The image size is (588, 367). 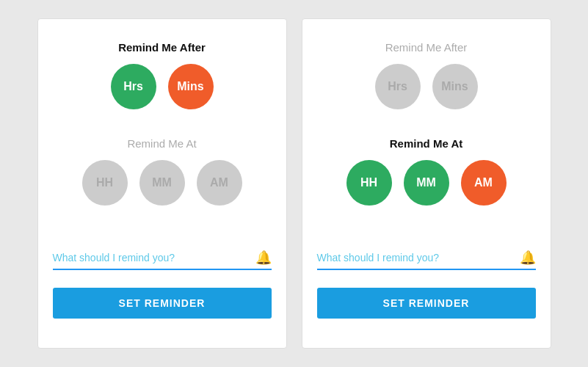 I want to click on reminder-input-placeholder-1: What should I remind you?, so click(x=154, y=258).